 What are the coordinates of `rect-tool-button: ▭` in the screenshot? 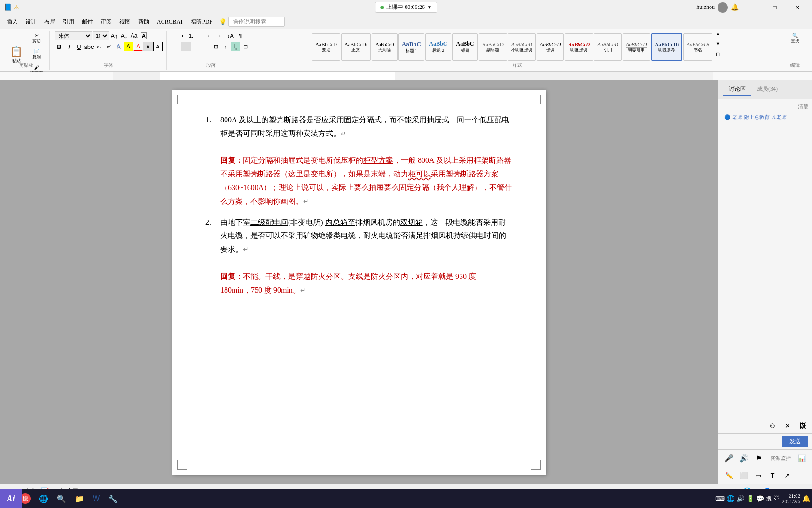 It's located at (758, 476).